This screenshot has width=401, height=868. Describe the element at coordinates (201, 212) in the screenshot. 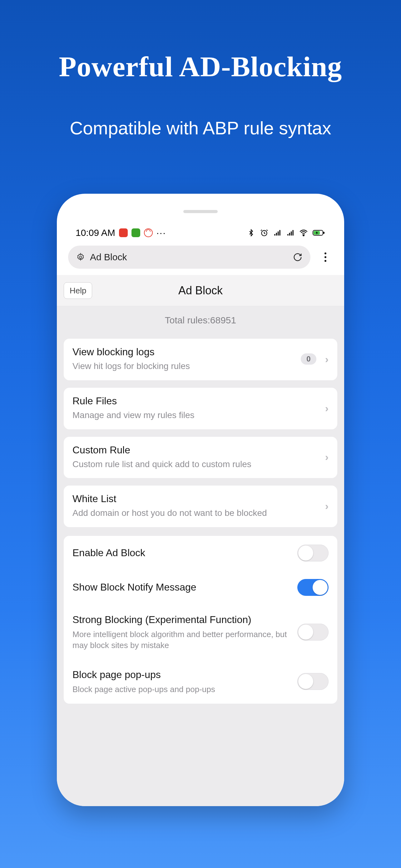

I see `speaker-slot` at that location.